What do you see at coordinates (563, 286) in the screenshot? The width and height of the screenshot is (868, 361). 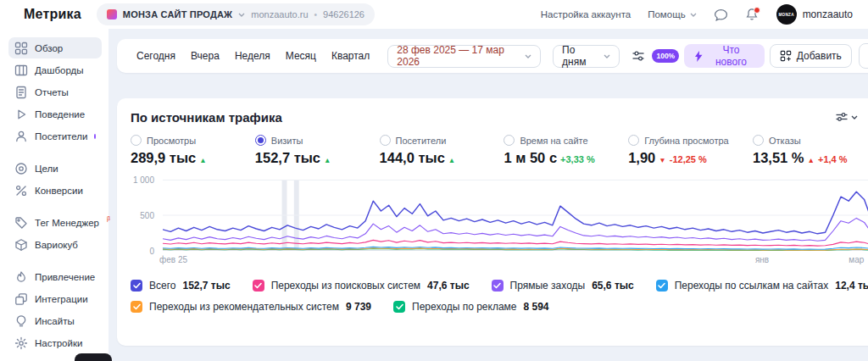 I see `legend-item: Прямые заходы65,6 тыс` at bounding box center [563, 286].